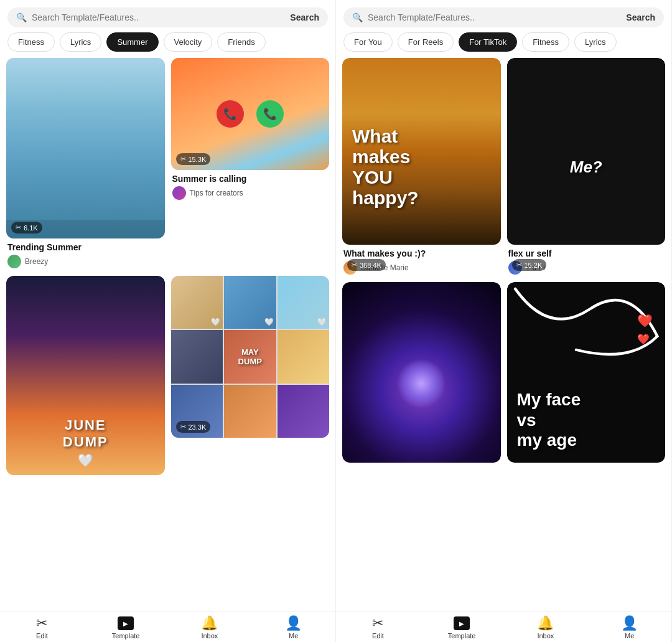 The width and height of the screenshot is (672, 642). I want to click on trending-summer-card: ✂ 6.1K Trending Summer Breezy, so click(86, 164).